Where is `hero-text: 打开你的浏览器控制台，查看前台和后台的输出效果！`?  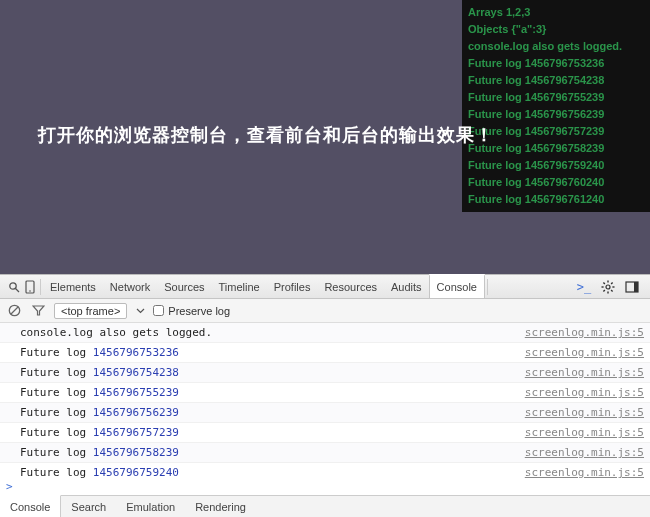 hero-text: 打开你的浏览器控制台，查看前台和后台的输出效果！ is located at coordinates (266, 135).